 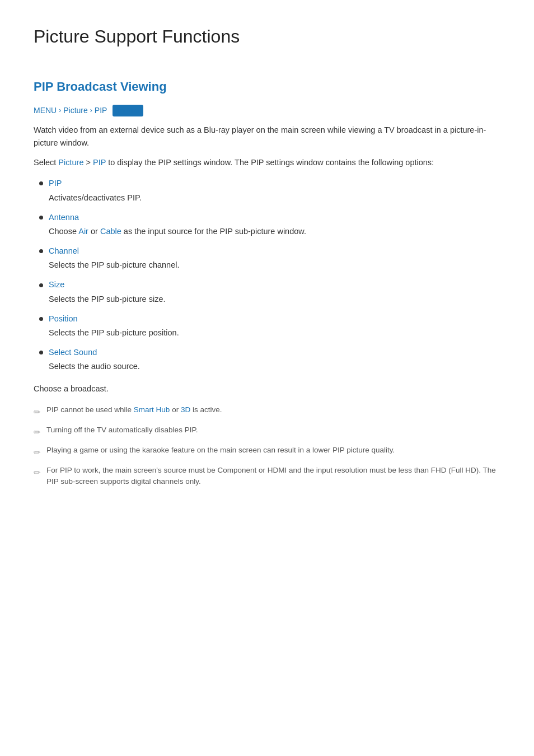 I want to click on select-text-before: Select, so click(x=46, y=162).